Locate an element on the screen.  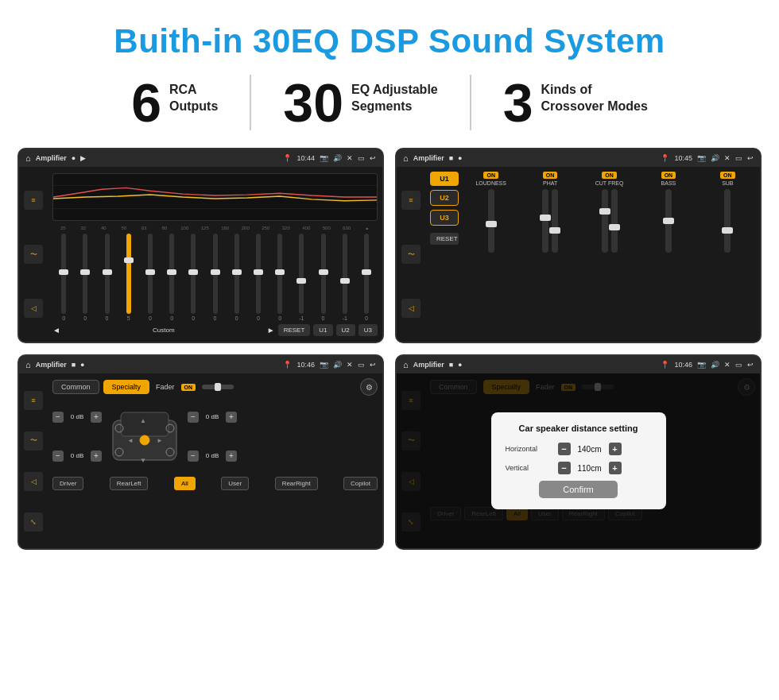
col-sub: ON SUB is located at coordinates (728, 254).